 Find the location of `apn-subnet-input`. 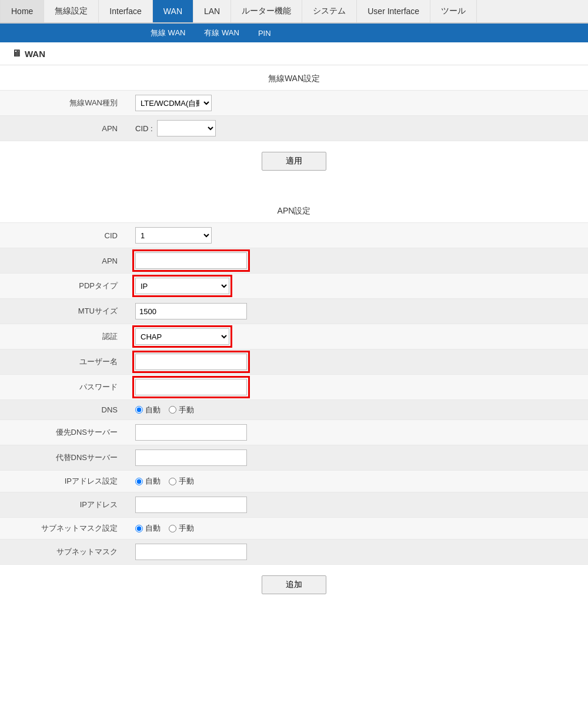

apn-subnet-input is located at coordinates (191, 552).